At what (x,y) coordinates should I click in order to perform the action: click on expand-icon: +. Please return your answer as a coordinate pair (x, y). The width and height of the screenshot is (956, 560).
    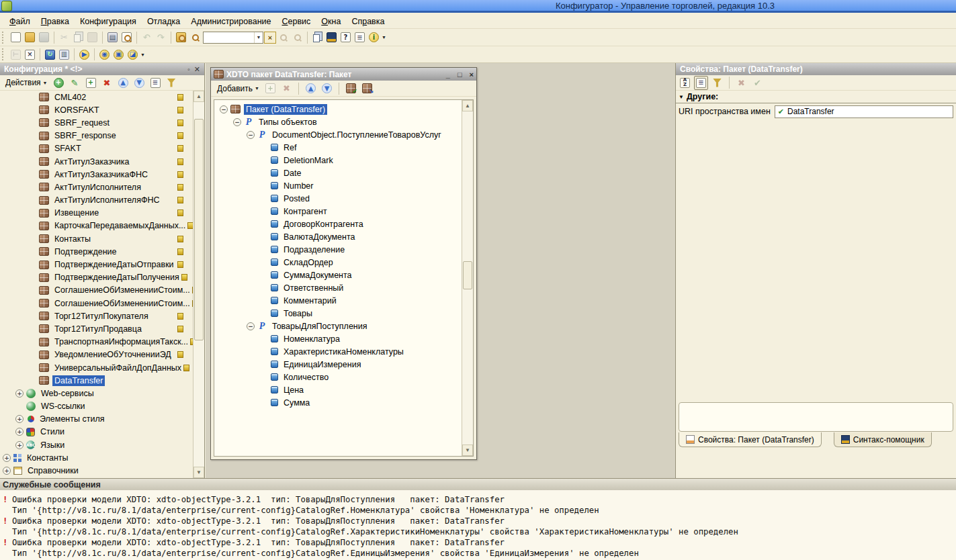
    Looking at the image, I should click on (19, 393).